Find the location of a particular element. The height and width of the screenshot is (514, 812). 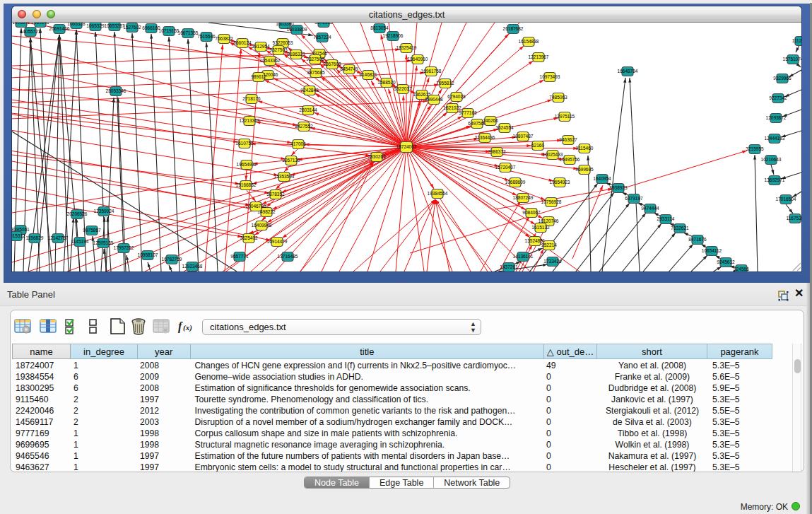

svg-text: 1615132 is located at coordinates (541, 228).